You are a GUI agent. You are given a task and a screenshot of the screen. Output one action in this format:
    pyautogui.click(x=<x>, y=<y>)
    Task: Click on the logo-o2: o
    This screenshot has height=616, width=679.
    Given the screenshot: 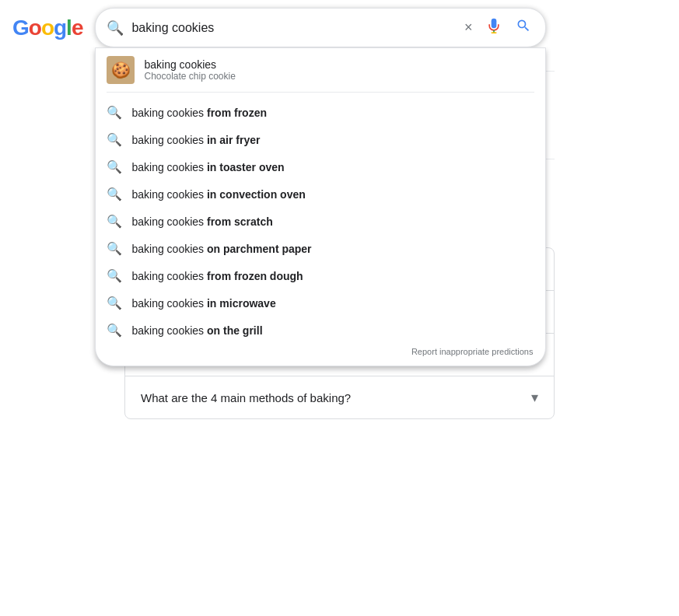 What is the action you would take?
    pyautogui.click(x=47, y=28)
    